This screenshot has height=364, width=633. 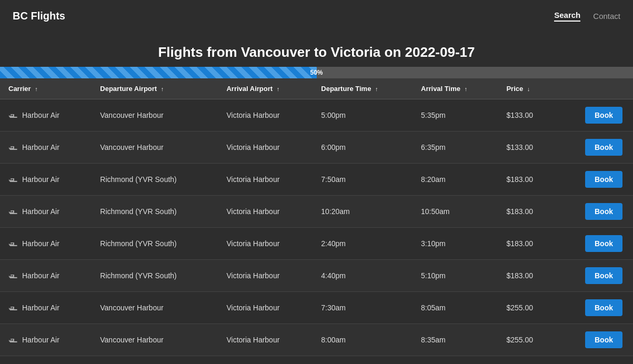 What do you see at coordinates (363, 89) in the screenshot?
I see `col-departure-time: Departure Time ↑` at bounding box center [363, 89].